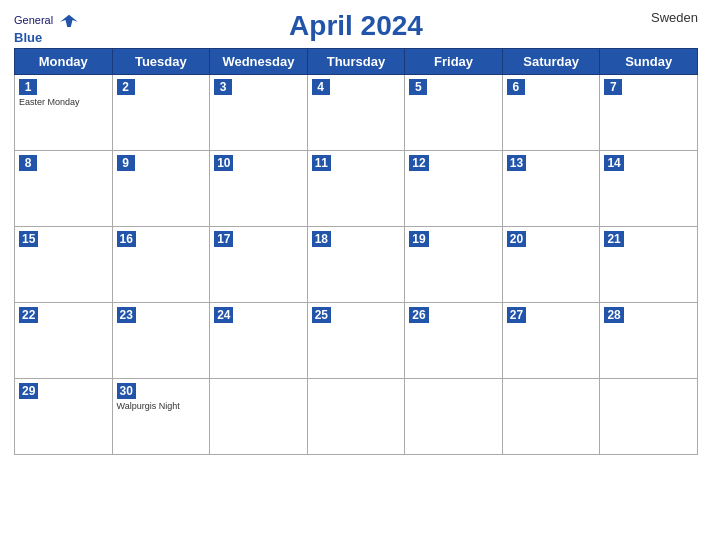 Image resolution: width=712 pixels, height=550 pixels. Describe the element at coordinates (356, 113) in the screenshot. I see `week-row-1: 1Easter Monday234567` at that location.